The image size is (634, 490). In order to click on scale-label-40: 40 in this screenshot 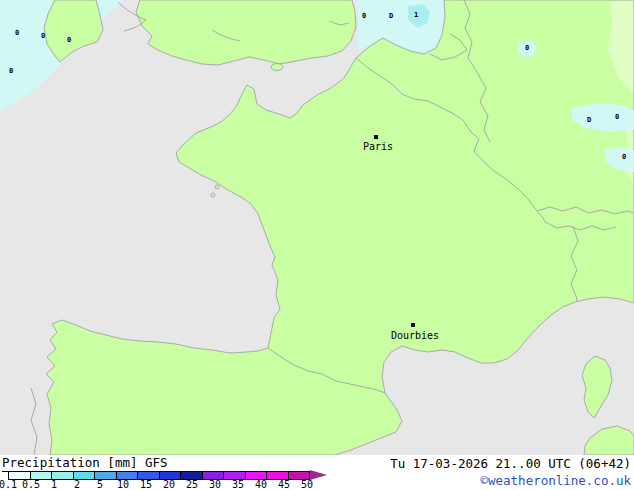, I will do `click(261, 485)`.